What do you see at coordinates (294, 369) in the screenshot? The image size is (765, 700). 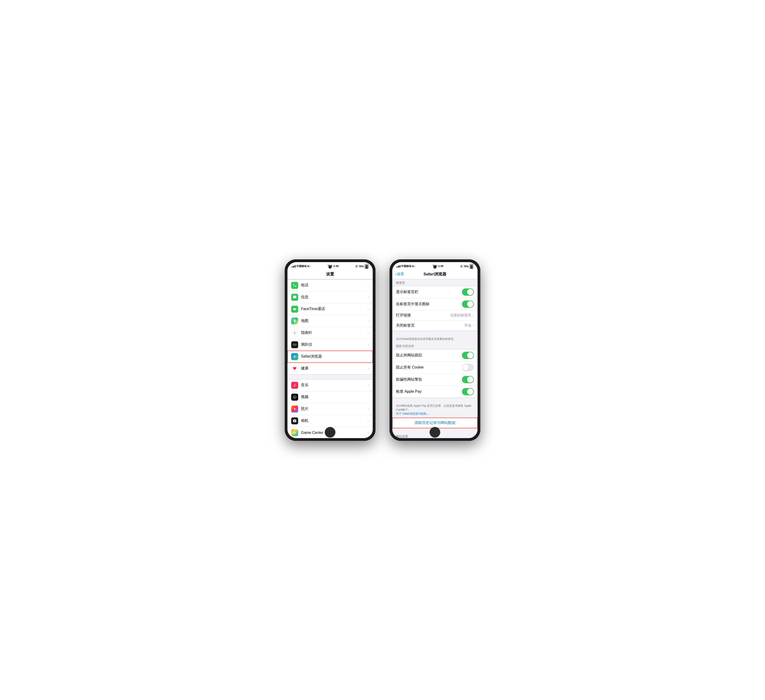 I see `health-app-icon` at bounding box center [294, 369].